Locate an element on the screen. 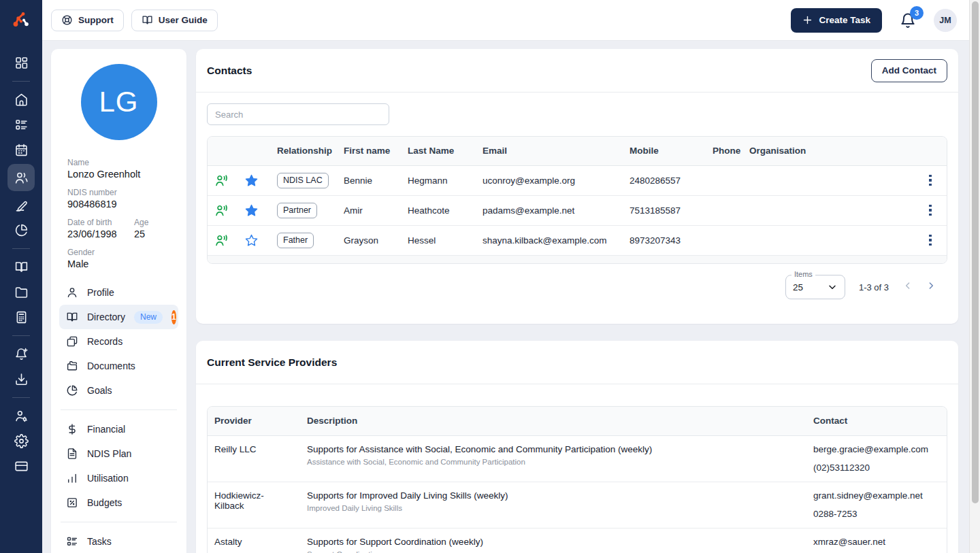 This screenshot has width=980, height=553. col-contact: Contact is located at coordinates (877, 421).